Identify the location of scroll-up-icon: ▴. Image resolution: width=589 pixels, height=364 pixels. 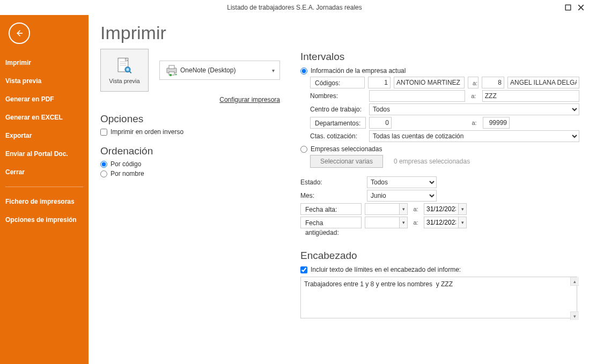
(575, 281).